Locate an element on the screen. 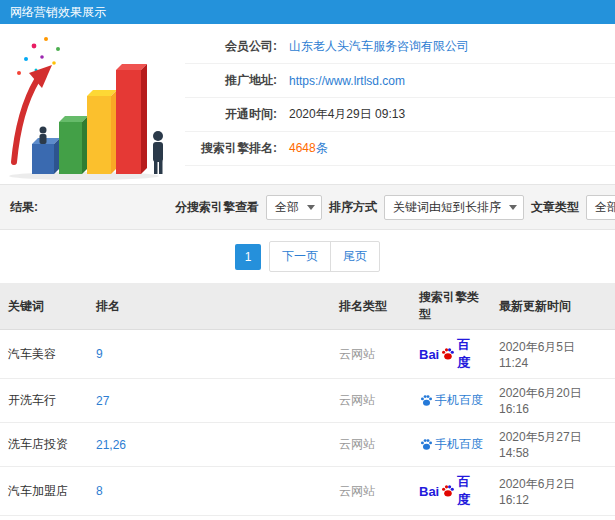 The width and height of the screenshot is (615, 520). company-field-row: 会员公司: 山东老人头汽车服务咨询有限公司 is located at coordinates (400, 47).